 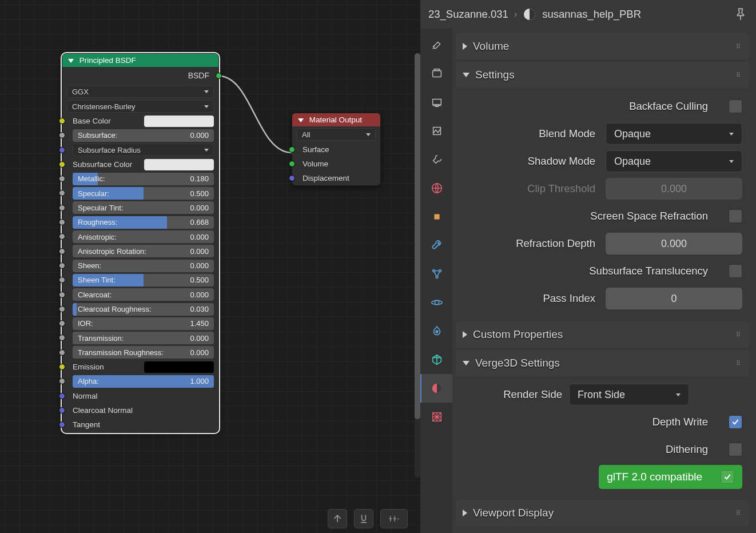 What do you see at coordinates (143, 237) in the screenshot?
I see `input-slider: Anisotropic:0.000` at bounding box center [143, 237].